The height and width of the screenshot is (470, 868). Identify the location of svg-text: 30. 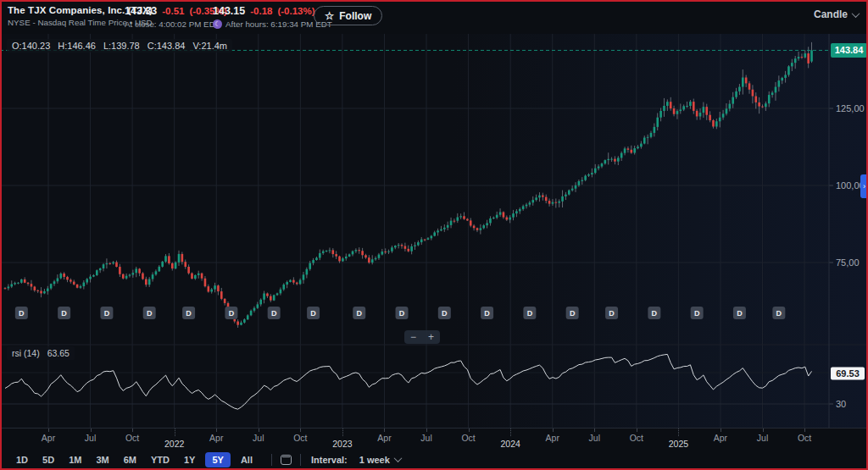
(841, 404).